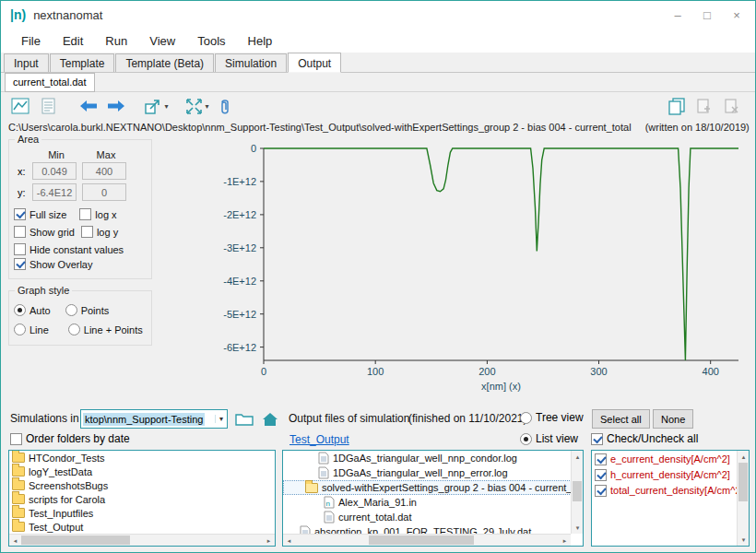 The height and width of the screenshot is (553, 756). What do you see at coordinates (26, 63) in the screenshot?
I see `tab-input: Input` at bounding box center [26, 63].